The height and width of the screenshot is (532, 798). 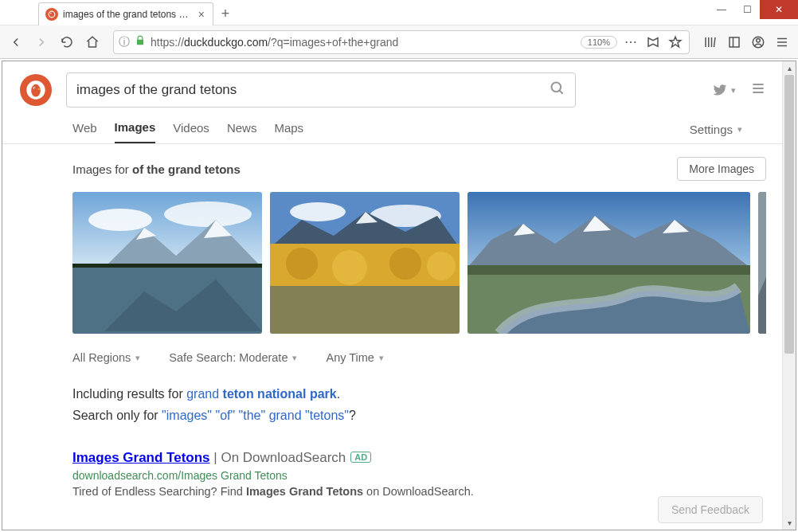 I want to click on lock-icon, so click(x=140, y=42).